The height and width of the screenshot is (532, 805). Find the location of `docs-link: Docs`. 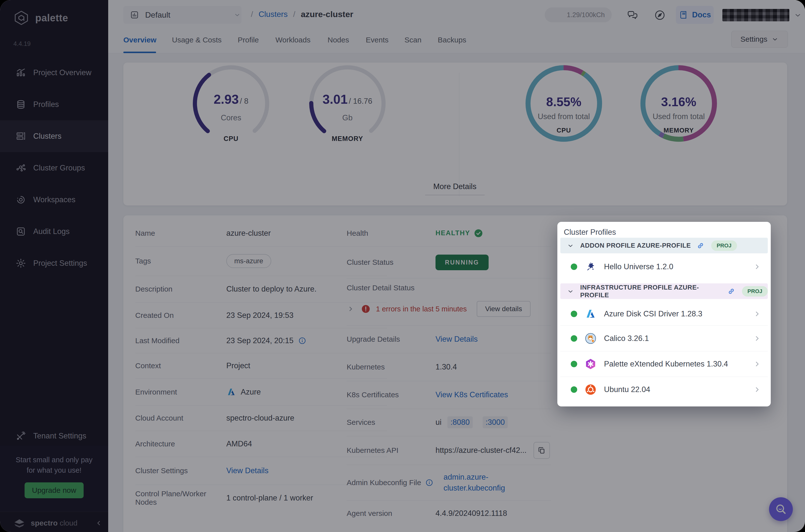

docs-link: Docs is located at coordinates (695, 15).